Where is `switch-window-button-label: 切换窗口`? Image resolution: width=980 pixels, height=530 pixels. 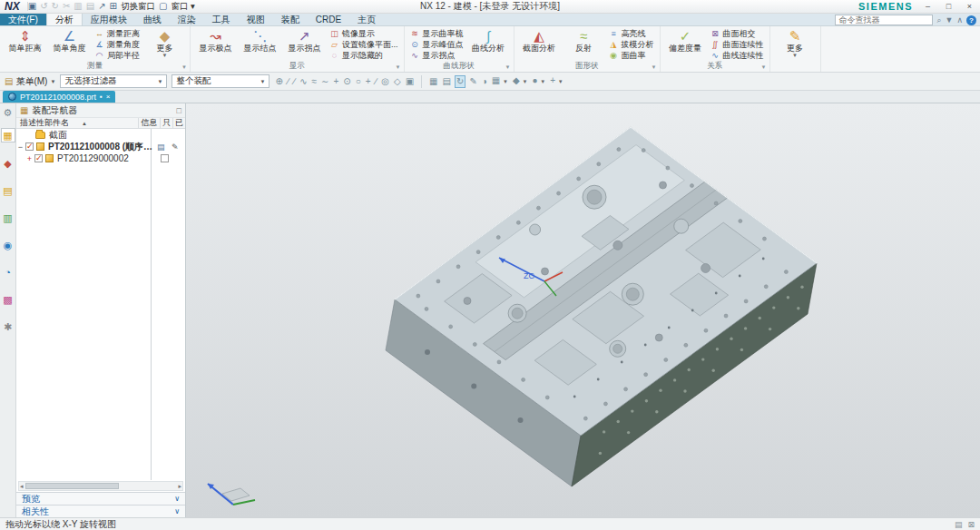 switch-window-button-label: 切换窗口 is located at coordinates (138, 7).